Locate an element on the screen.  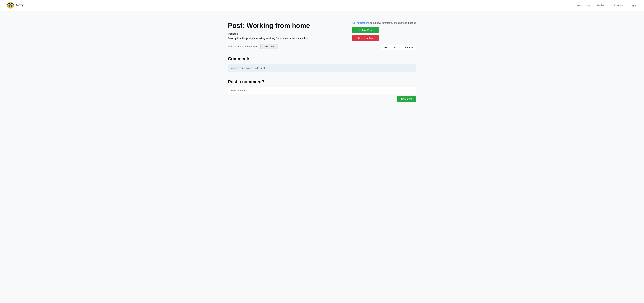
notification-hint-link: notifications is located at coordinates (363, 23).